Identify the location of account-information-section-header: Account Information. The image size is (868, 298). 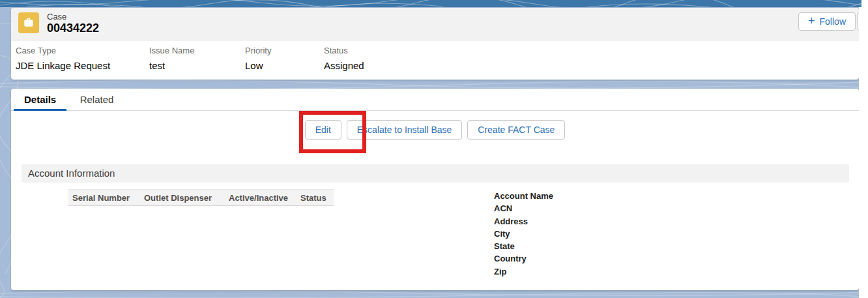
(435, 173).